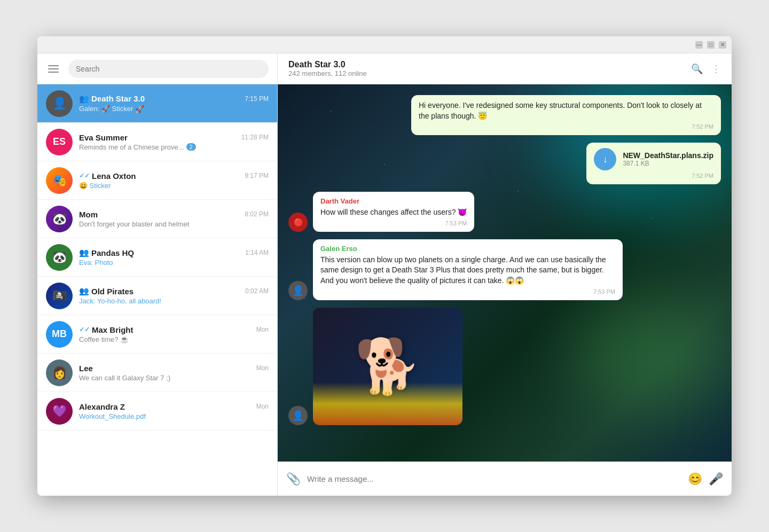 The image size is (769, 532). Describe the element at coordinates (174, 224) in the screenshot. I see `chat-preview-mom: Don't forget your blaster and helmet` at that location.